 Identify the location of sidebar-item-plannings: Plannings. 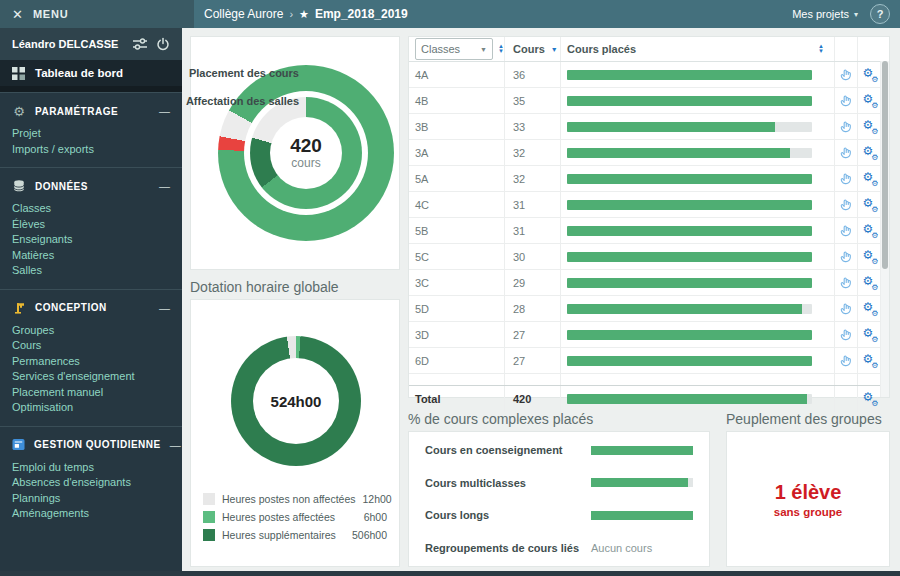
(91, 499).